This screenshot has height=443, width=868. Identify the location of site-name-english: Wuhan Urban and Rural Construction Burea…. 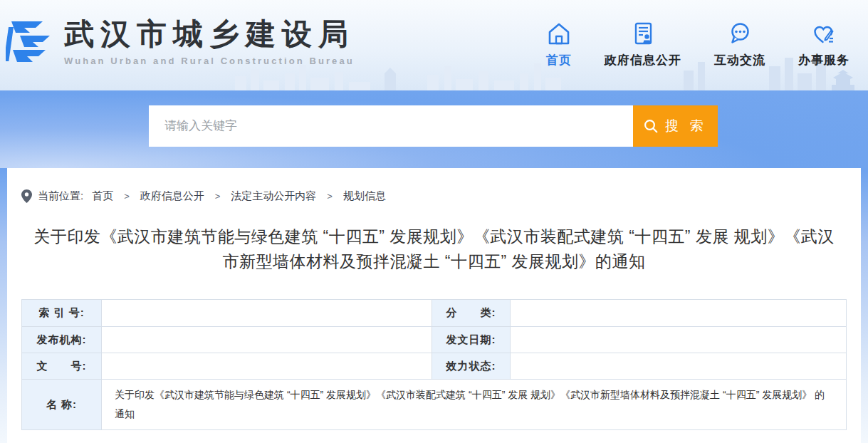
(209, 61).